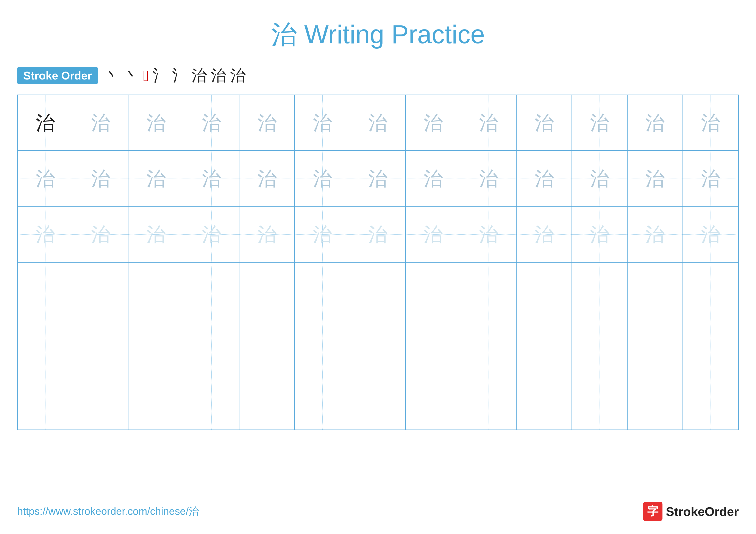  I want to click on stroke-6: 治, so click(199, 76).